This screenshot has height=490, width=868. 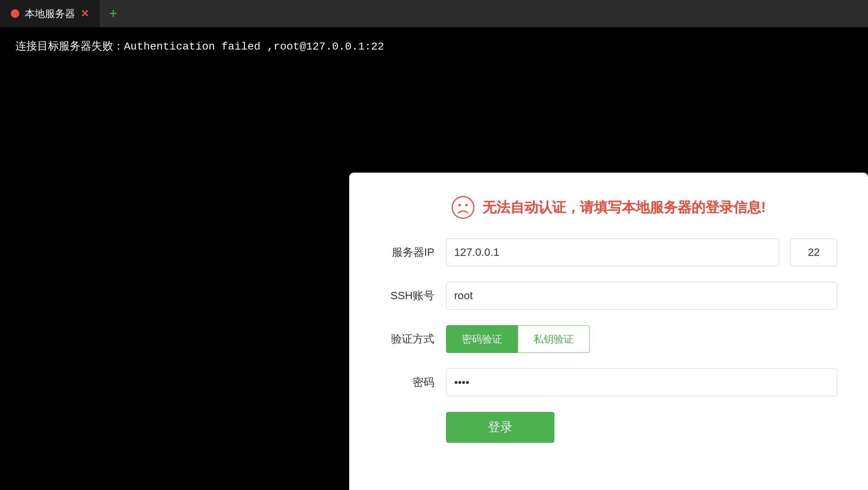 I want to click on port-input, so click(x=814, y=252).